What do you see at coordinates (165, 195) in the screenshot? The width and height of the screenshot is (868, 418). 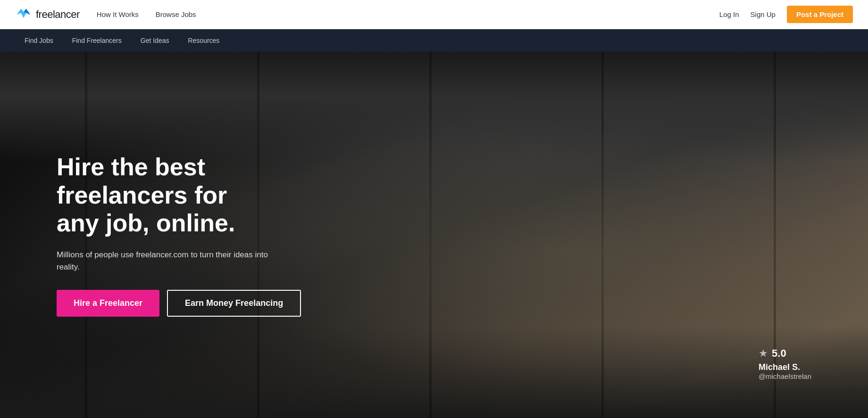 I see `hero-headline: Hire the best freelancers for any job, o…` at bounding box center [165, 195].